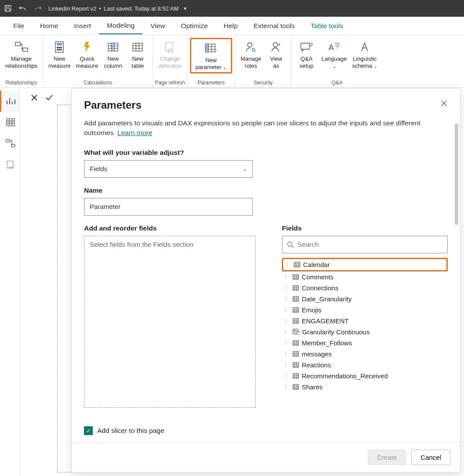  Describe the element at coordinates (185, 9) in the screenshot. I see `chevron-down-icon: ▼` at that location.